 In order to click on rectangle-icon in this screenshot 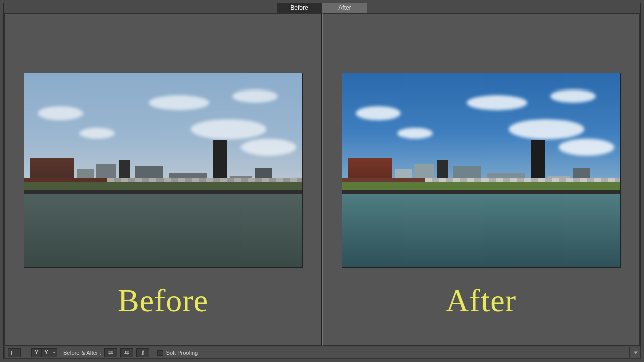, I will do `click(14, 353)`.